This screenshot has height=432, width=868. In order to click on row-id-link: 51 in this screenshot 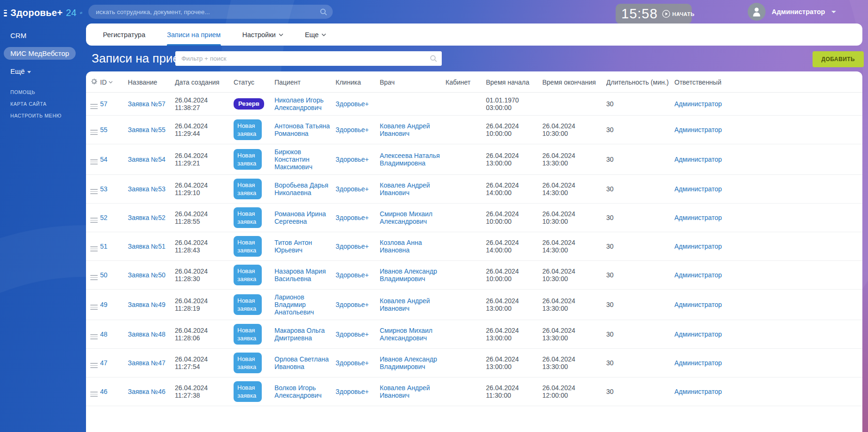, I will do `click(104, 246)`.